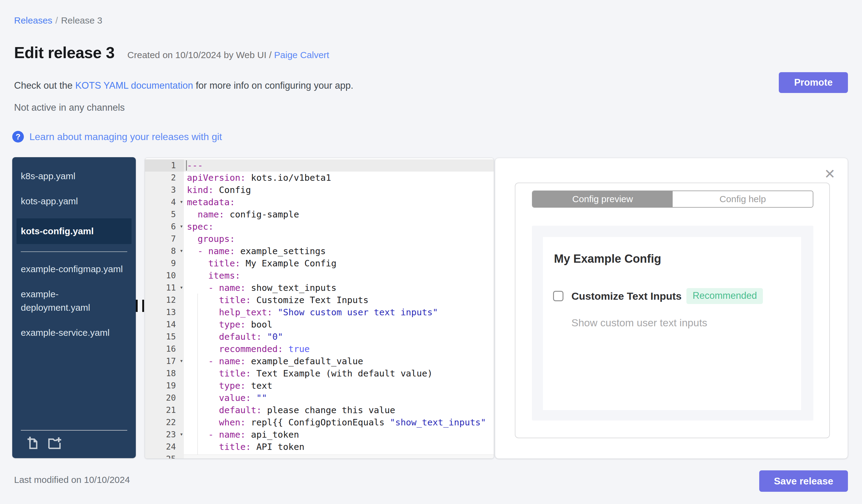  Describe the element at coordinates (804, 481) in the screenshot. I see `save-release-button: Save release` at that location.